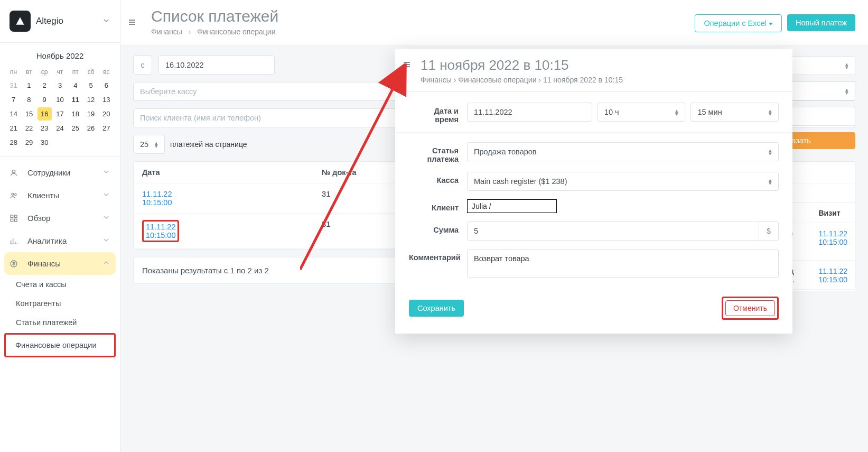  What do you see at coordinates (60, 284) in the screenshot?
I see `nav-sub-accounts: Счета и кассы` at bounding box center [60, 284].